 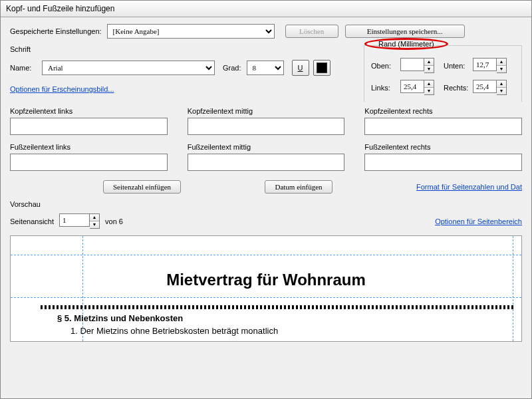 What do you see at coordinates (301, 68) in the screenshot?
I see `underline-button: U` at bounding box center [301, 68].